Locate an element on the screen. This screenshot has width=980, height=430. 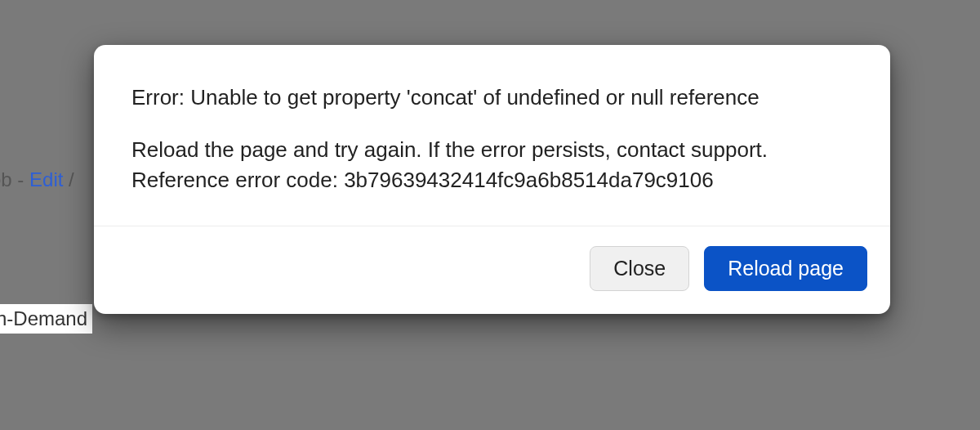
error-title: Error: Unable to get property 'concat' o… is located at coordinates (492, 98).